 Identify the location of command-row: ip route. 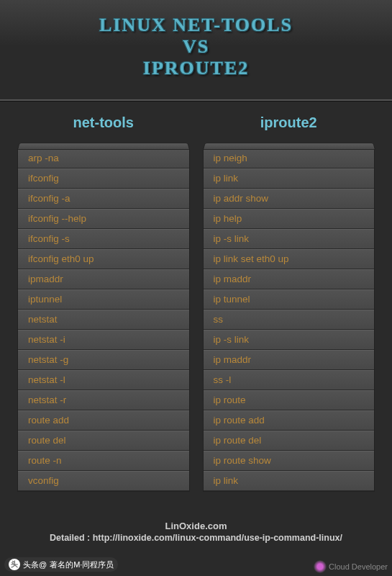
(289, 400).